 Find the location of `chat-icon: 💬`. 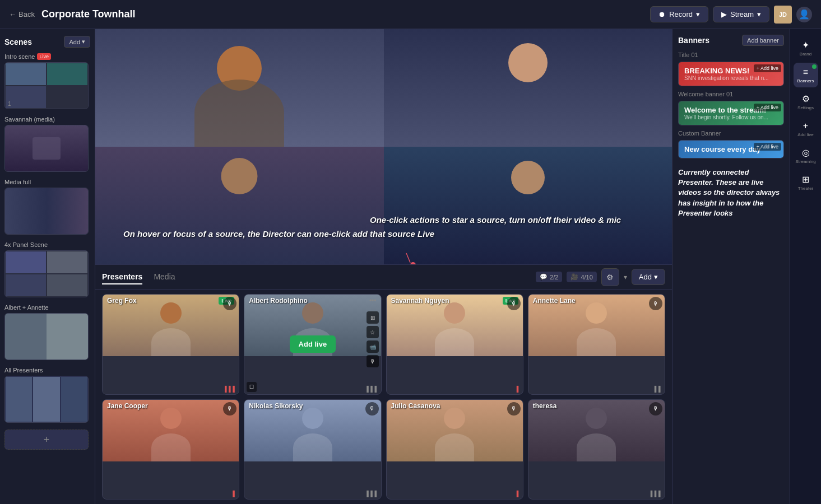

chat-icon: 💬 is located at coordinates (544, 277).